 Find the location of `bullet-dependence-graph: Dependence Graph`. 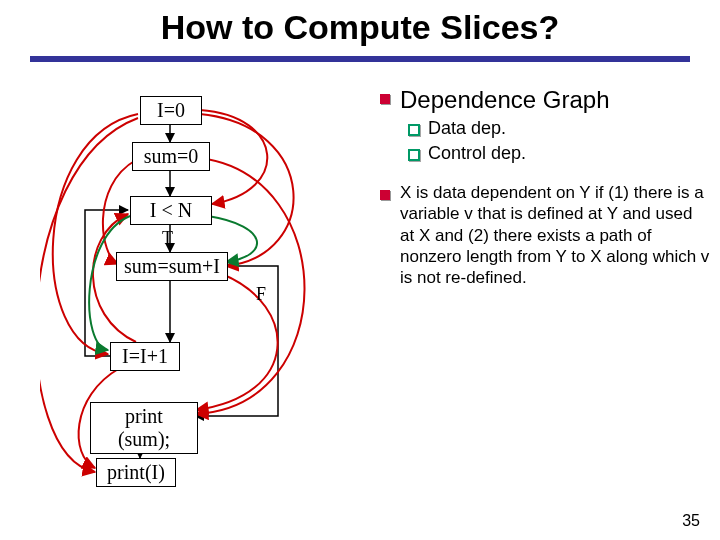

bullet-dependence-graph: Dependence Graph is located at coordinates (545, 100).